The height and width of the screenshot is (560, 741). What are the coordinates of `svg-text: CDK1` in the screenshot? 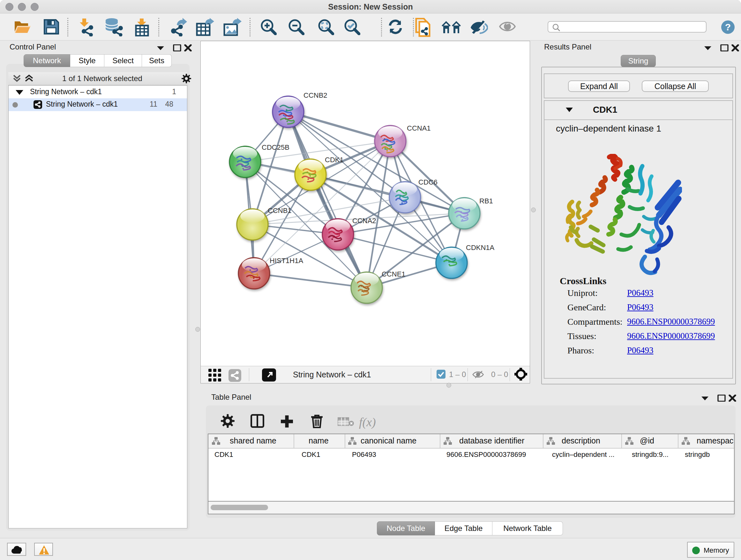 It's located at (334, 160).